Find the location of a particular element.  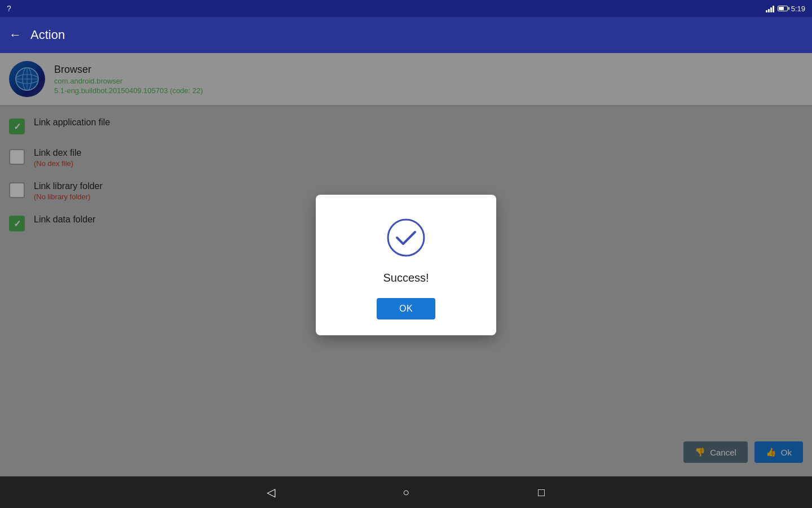

app-bar: ← Action is located at coordinates (406, 35).